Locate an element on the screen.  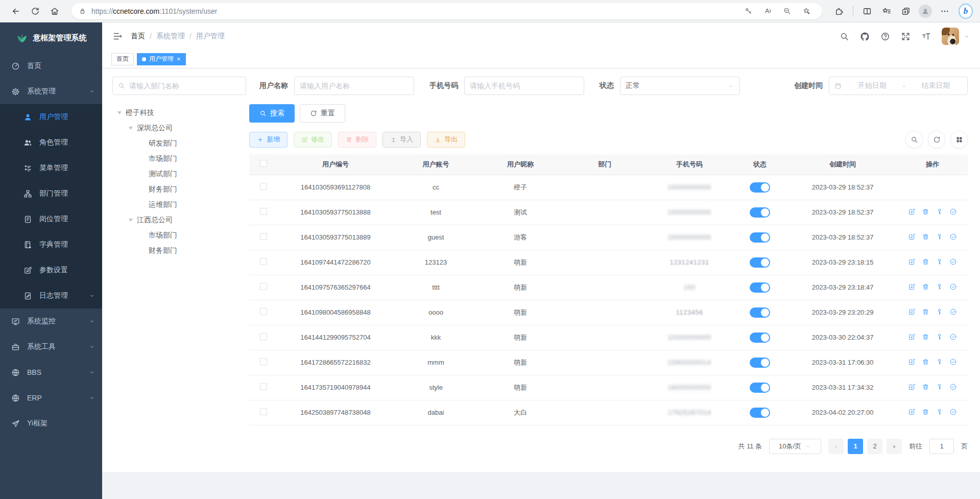
username-field is located at coordinates (354, 86).